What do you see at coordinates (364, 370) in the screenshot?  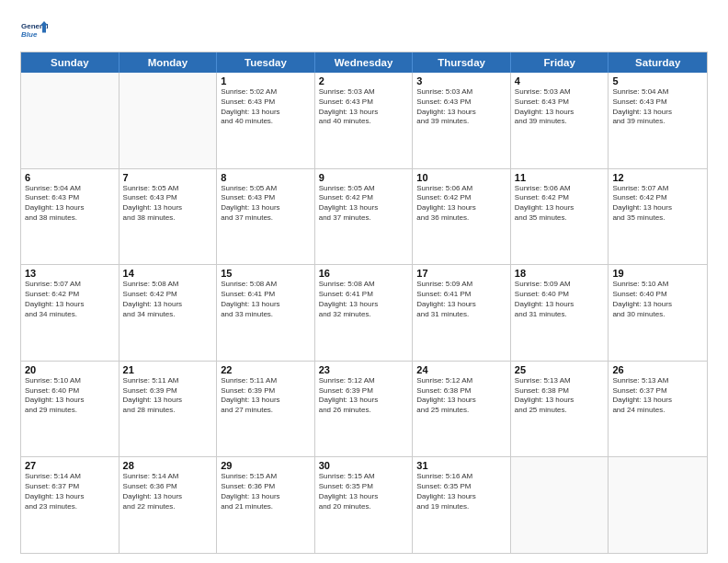 I see `day-number: 23` at bounding box center [364, 370].